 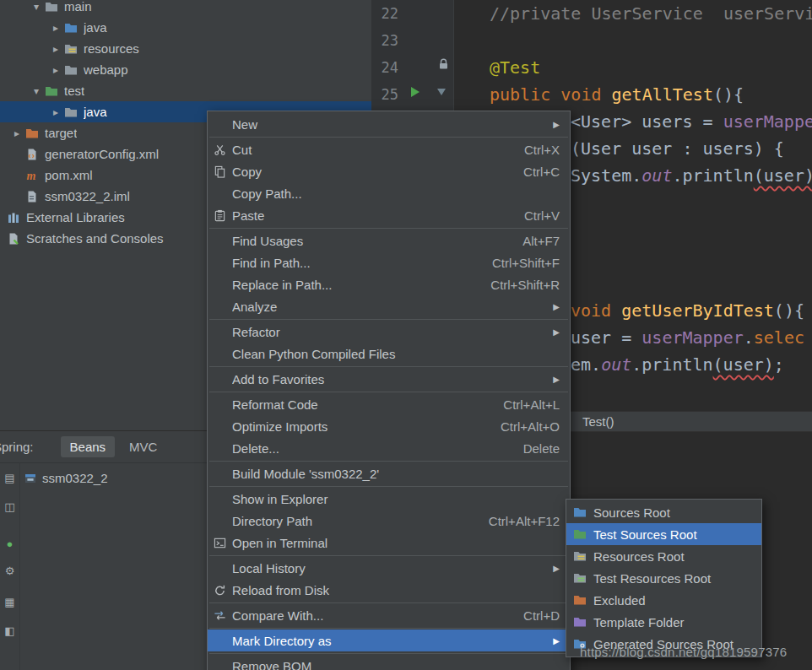 I want to click on menu-item-copy-path: Copy Path..., so click(x=388, y=193).